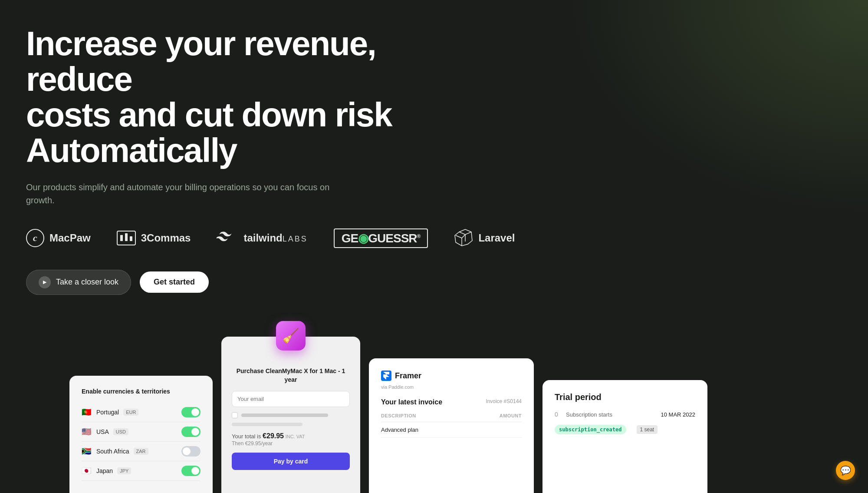 The width and height of the screenshot is (868, 493). Describe the element at coordinates (411, 402) in the screenshot. I see `invoice-section-title: Your latest invoice` at that location.